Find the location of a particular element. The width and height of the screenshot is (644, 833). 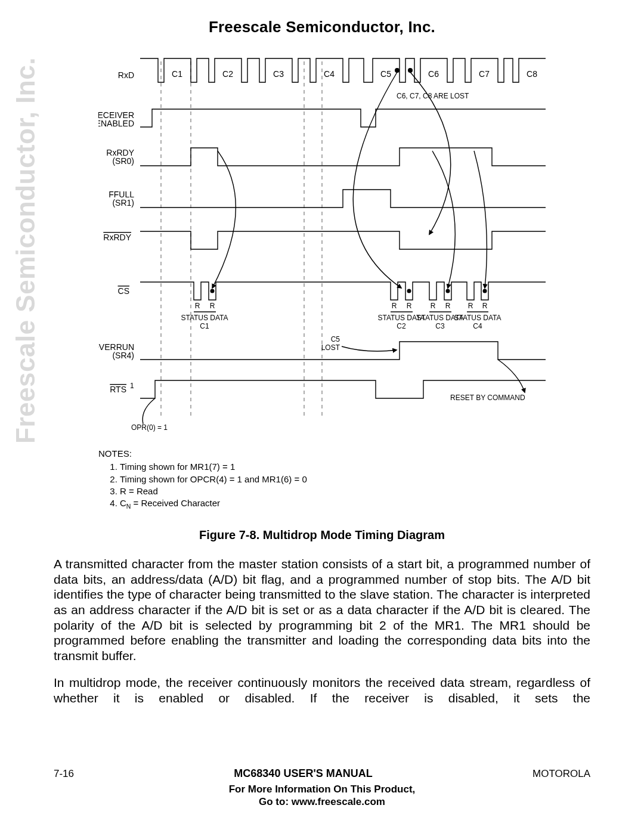

note-item-4: CN = Received Character is located at coordinates (333, 504).